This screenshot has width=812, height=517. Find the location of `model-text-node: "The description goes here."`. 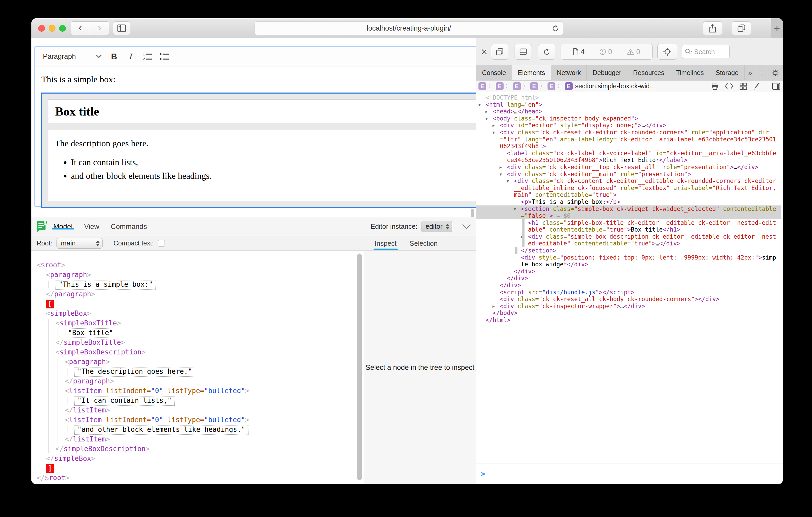

model-text-node: "The description goes here." is located at coordinates (135, 372).